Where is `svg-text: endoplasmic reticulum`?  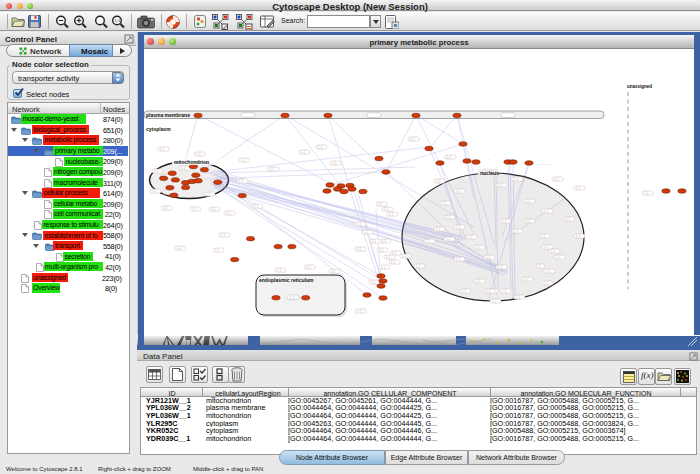 svg-text: endoplasmic reticulum is located at coordinates (286, 280).